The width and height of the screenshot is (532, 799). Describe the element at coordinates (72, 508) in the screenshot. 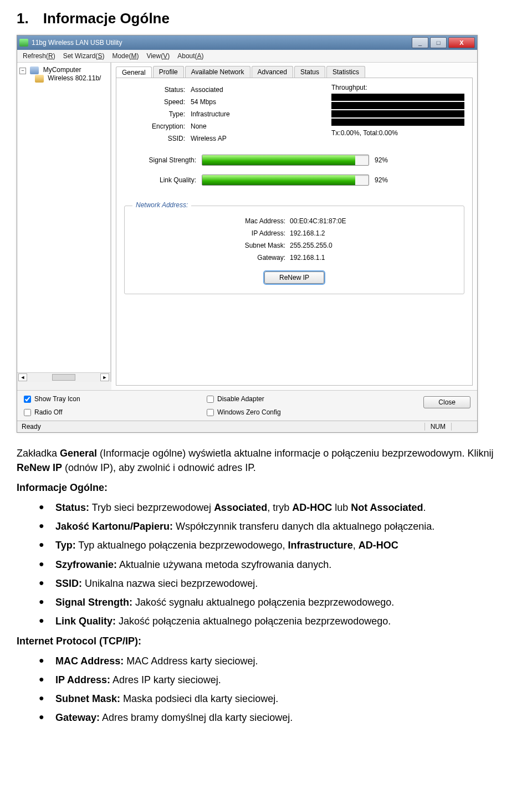

I see `text-bold: Status:` at that location.